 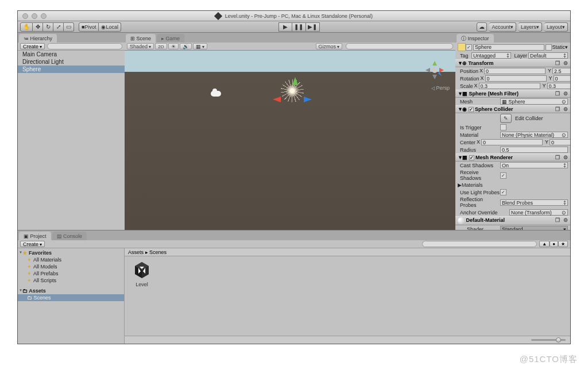 What do you see at coordinates (509, 47) in the screenshot?
I see `gameobject-name-input` at bounding box center [509, 47].